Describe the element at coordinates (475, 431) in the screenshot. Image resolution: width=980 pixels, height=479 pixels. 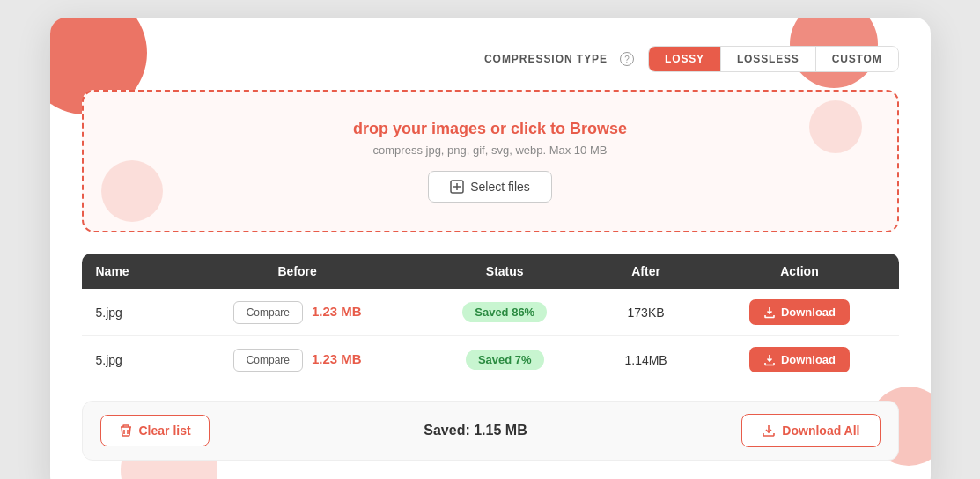
I see `saved-text: Saved: 1.15 MB` at that location.